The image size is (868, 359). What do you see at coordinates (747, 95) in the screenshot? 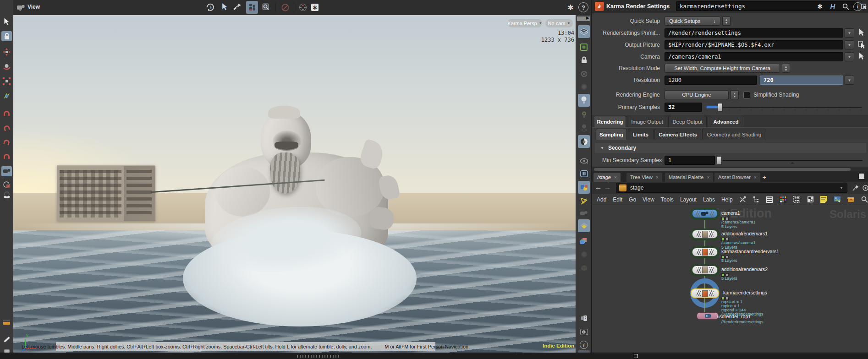
I see `simplified-shading-checkbox` at bounding box center [747, 95].